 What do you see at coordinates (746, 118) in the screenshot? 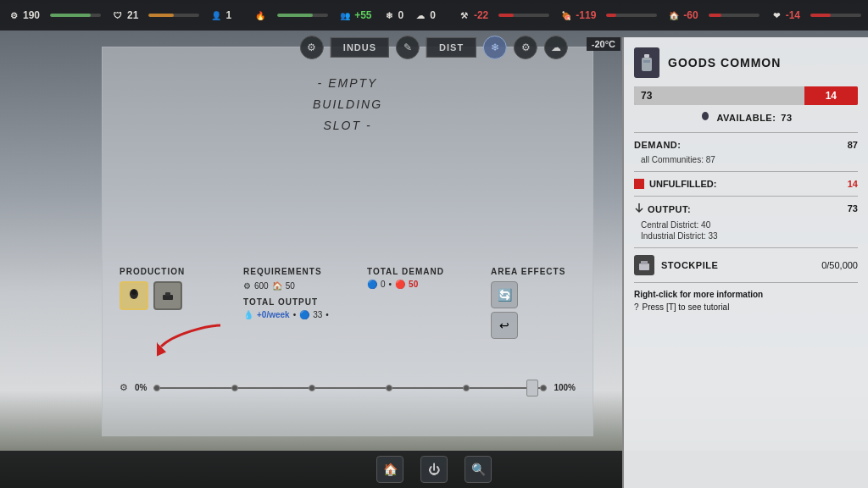
I see `available-row: AVAILABLE: 73` at bounding box center [746, 118].